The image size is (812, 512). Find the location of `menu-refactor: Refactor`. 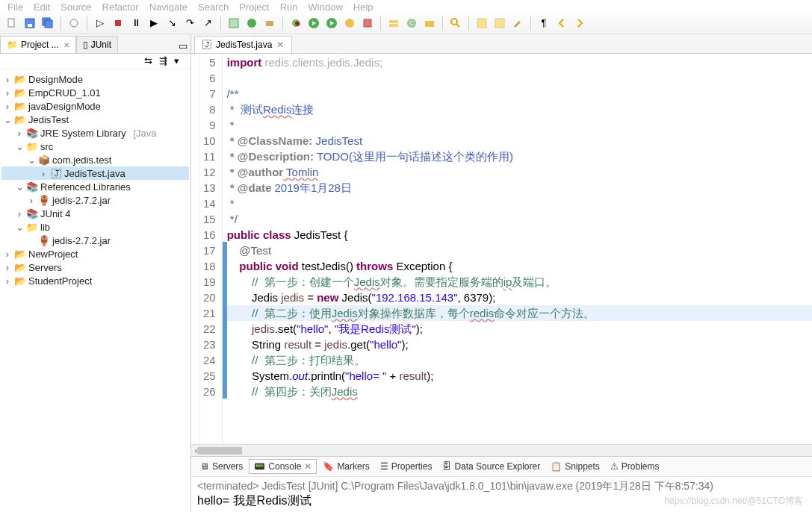

menu-refactor: Refactor is located at coordinates (121, 6).